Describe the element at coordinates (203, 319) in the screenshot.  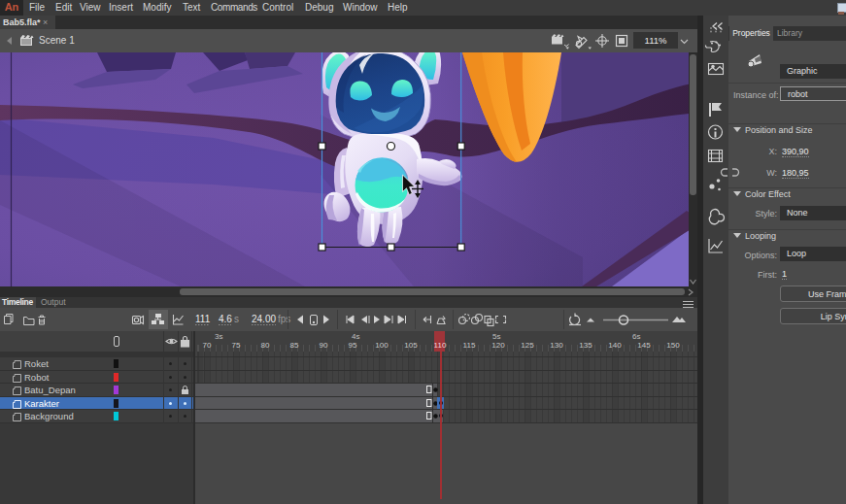
I see `svg-text: 111` at that location.